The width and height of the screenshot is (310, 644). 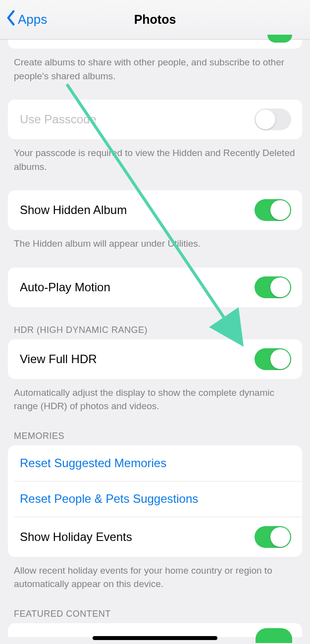 What do you see at coordinates (155, 638) in the screenshot?
I see `home-indicator` at bounding box center [155, 638].